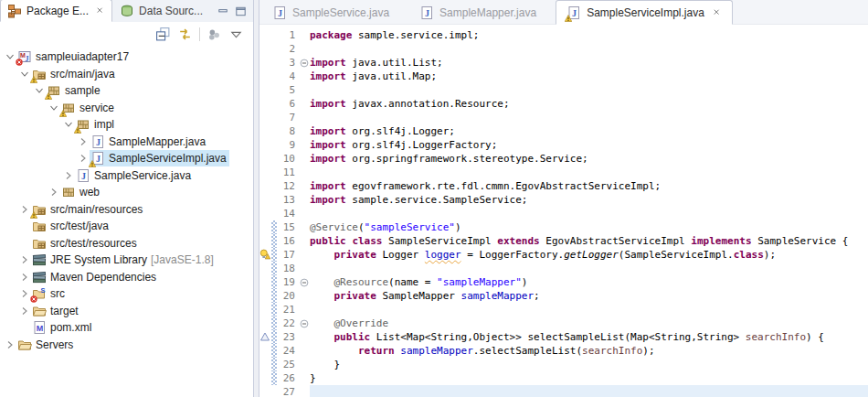  I want to click on tree-item-target: target, so click(126, 311).